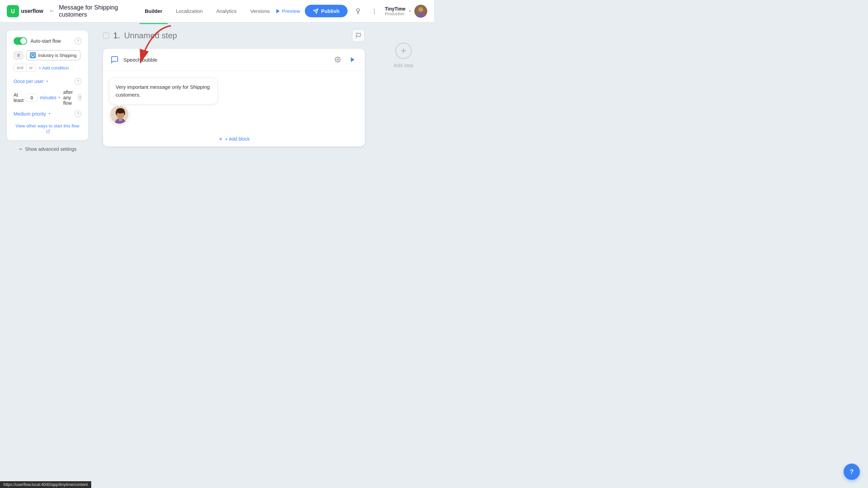 The height and width of the screenshot is (488, 868). Describe the element at coordinates (226, 60) in the screenshot. I see `speech-label: Speech bubble` at that location.